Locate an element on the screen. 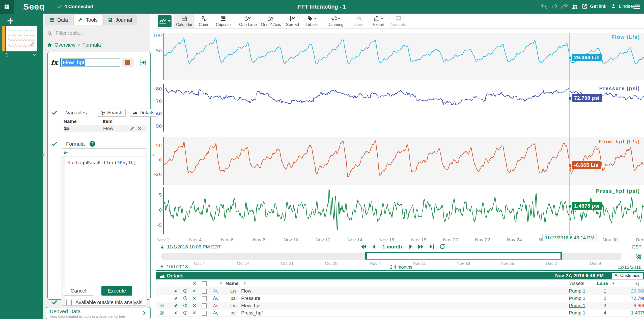 The height and width of the screenshot is (319, 644). tab-journal: Journal is located at coordinates (120, 20).